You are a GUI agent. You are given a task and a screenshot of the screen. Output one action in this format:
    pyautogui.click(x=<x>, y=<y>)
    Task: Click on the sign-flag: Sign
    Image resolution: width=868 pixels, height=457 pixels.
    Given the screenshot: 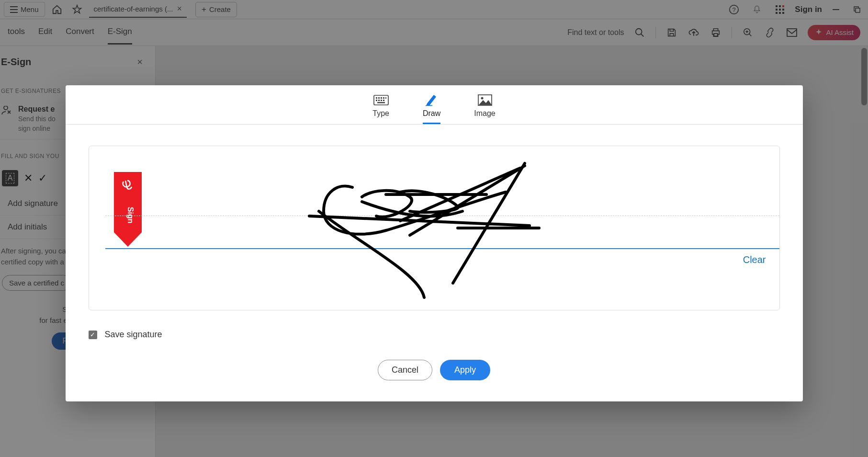 What is the action you would take?
    pyautogui.click(x=128, y=209)
    